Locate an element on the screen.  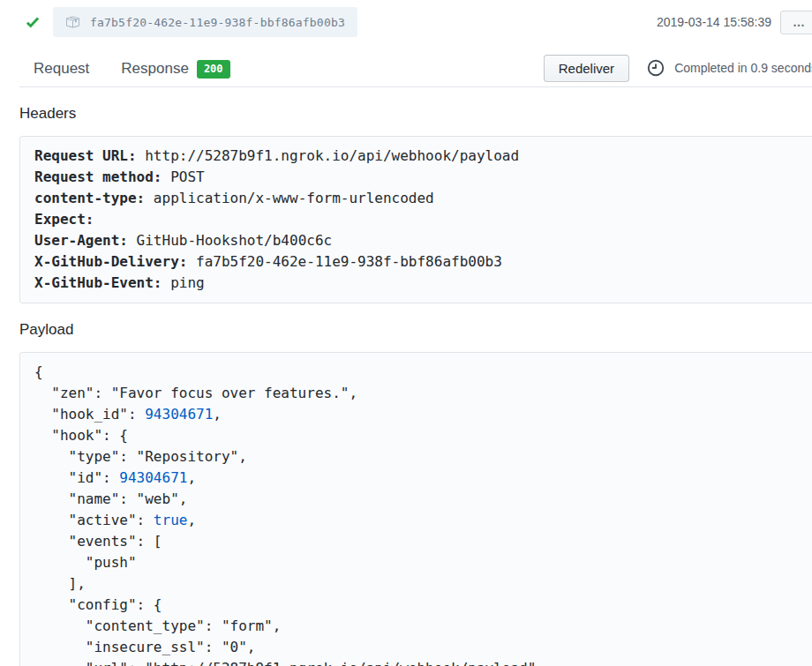
payload-line: "url": "http://5287b9f1.ngrok.io/api/web… is located at coordinates (418, 662).